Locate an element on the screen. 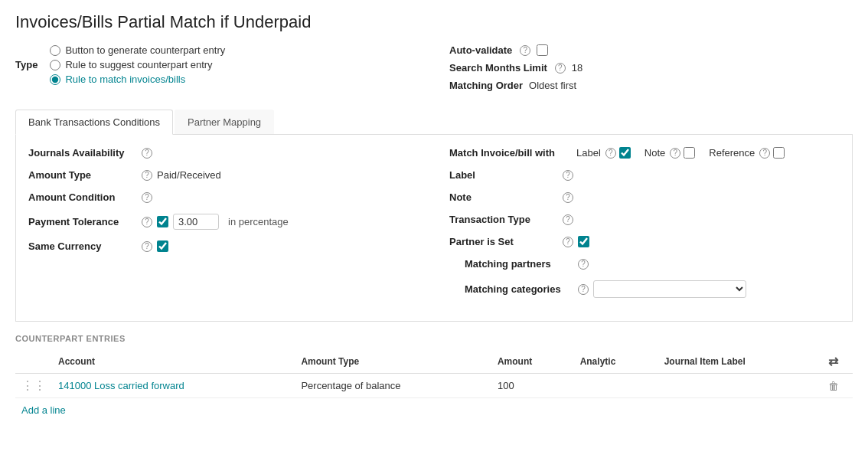 The image size is (868, 458). type-radio-group: Button to generate counterpart entry Rul… is located at coordinates (138, 64).